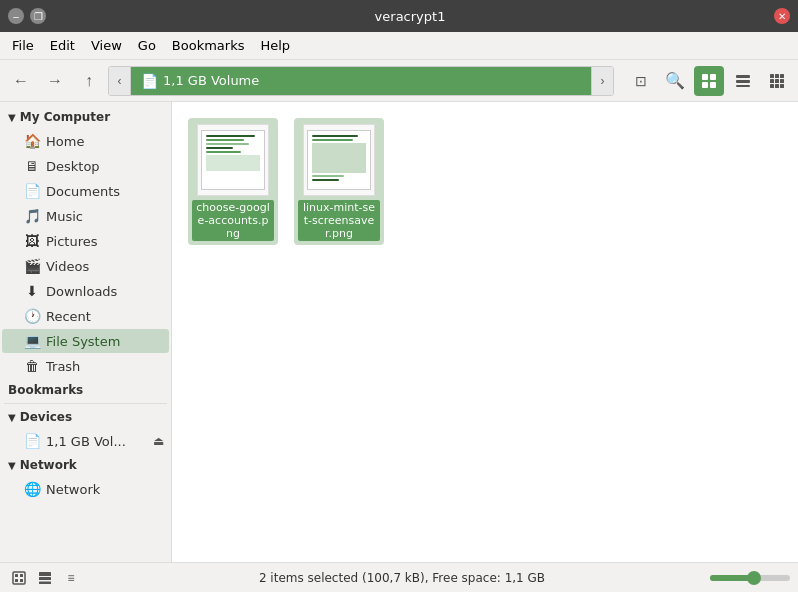  I want to click on music-icon: 🎵, so click(32, 216).